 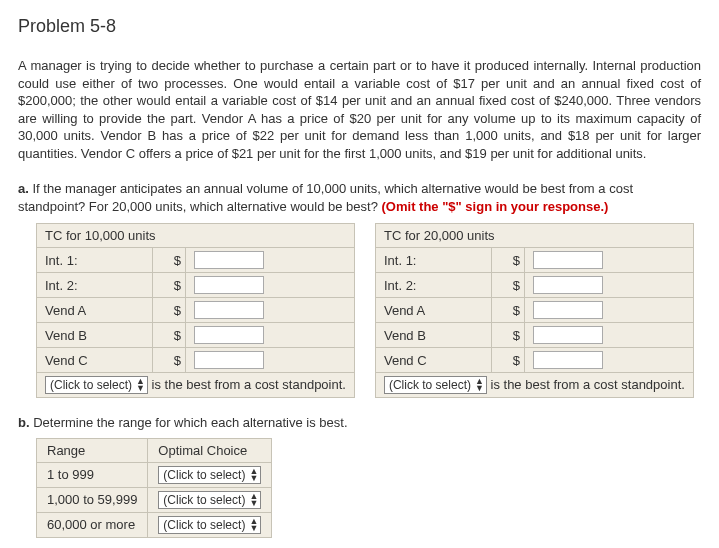 What do you see at coordinates (92, 524) in the screenshot?
I see `range-label: 60,000 or more` at bounding box center [92, 524].